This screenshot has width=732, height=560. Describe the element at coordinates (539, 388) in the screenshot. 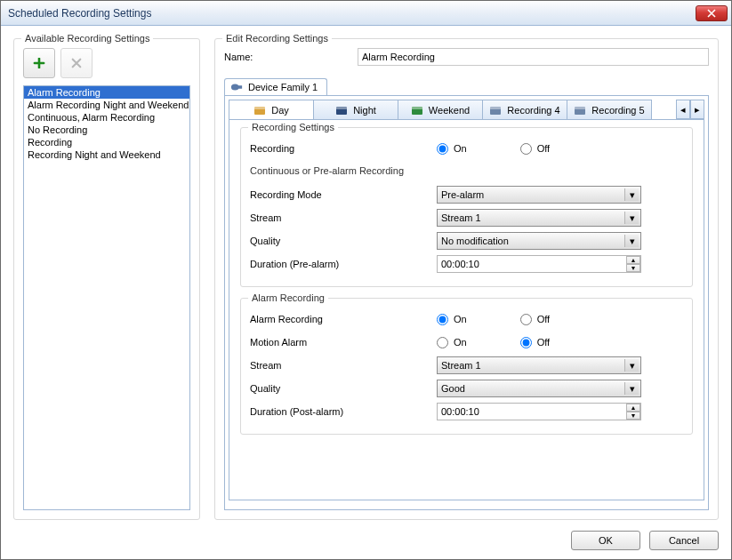

I see `alarm-quality-combo: Good▾` at that location.